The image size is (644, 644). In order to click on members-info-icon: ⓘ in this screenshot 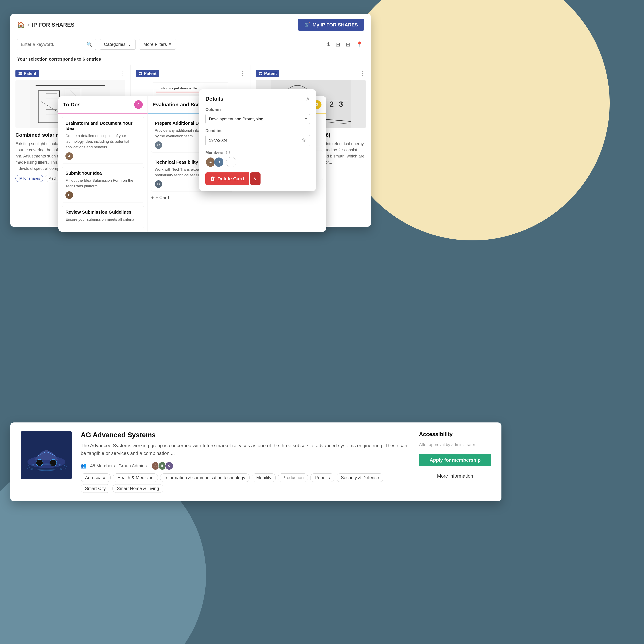, I will do `click(228, 153)`.